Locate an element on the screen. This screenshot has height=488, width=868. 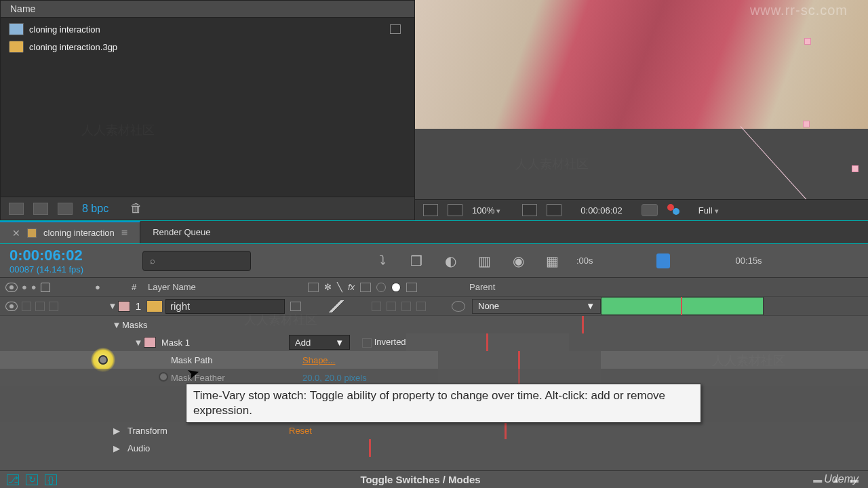
3d-switch is located at coordinates (421, 306).